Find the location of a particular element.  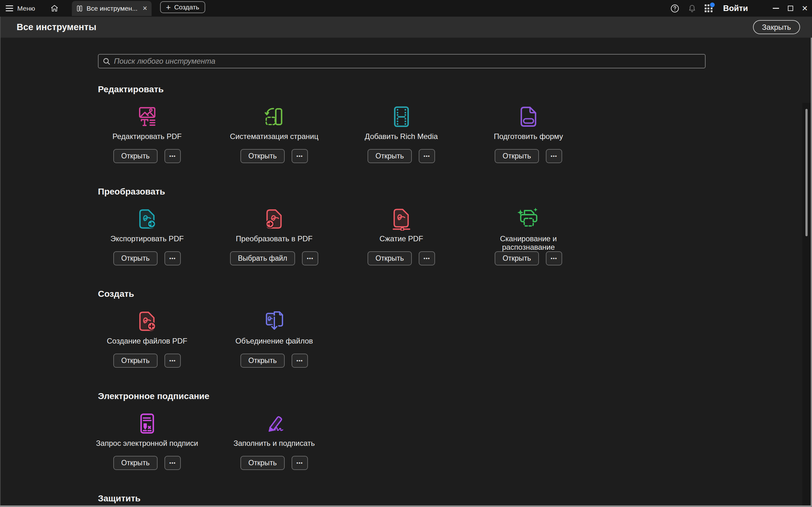

create-pdf-icon is located at coordinates (147, 321).